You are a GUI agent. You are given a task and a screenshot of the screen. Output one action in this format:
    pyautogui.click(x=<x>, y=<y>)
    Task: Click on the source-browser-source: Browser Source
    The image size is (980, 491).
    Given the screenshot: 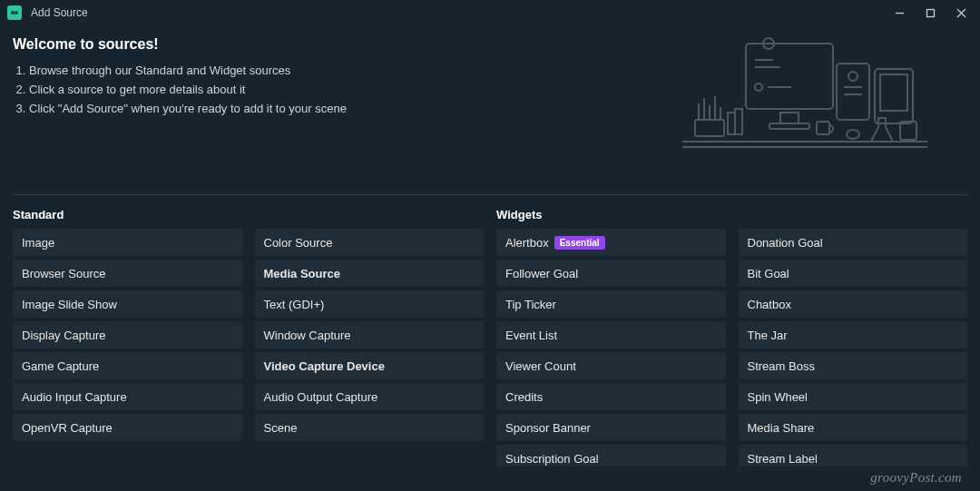 What is the action you would take?
    pyautogui.click(x=127, y=273)
    